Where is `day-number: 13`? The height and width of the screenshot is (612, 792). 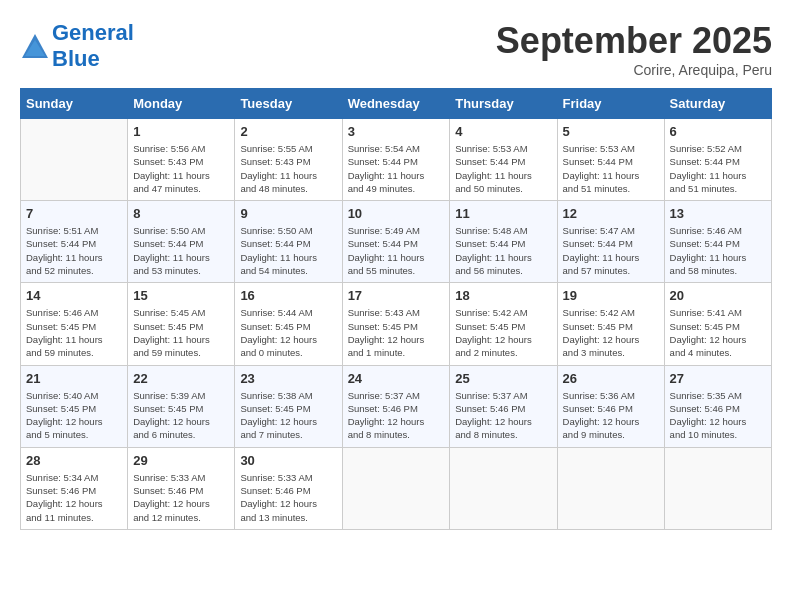
day-number: 13 is located at coordinates (718, 214).